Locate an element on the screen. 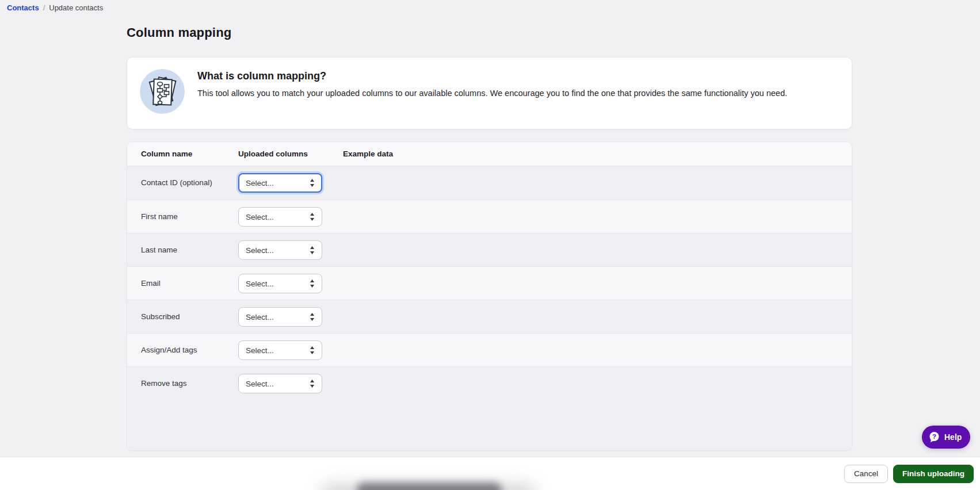 Image resolution: width=980 pixels, height=490 pixels. cancel-button: Cancel is located at coordinates (866, 474).